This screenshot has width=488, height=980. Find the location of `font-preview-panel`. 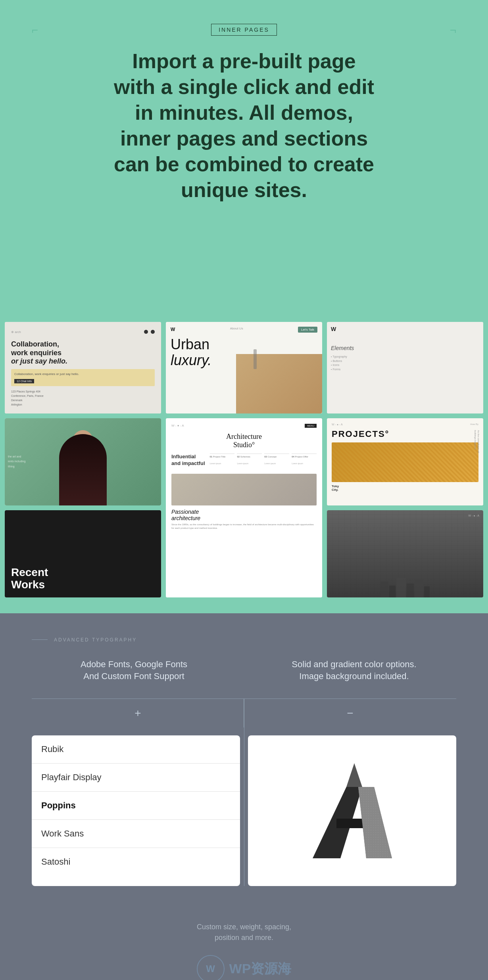

font-preview-panel is located at coordinates (352, 811).